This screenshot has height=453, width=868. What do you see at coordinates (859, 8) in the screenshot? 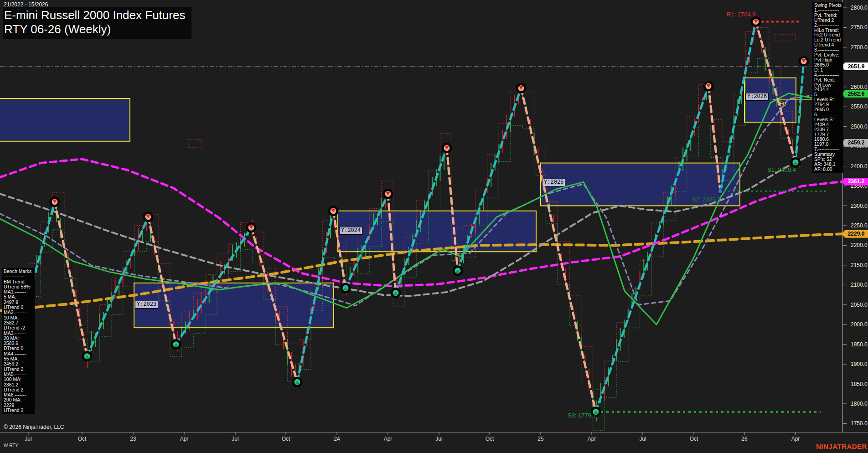
I see `price-axis-label: 2800.0` at bounding box center [859, 8].